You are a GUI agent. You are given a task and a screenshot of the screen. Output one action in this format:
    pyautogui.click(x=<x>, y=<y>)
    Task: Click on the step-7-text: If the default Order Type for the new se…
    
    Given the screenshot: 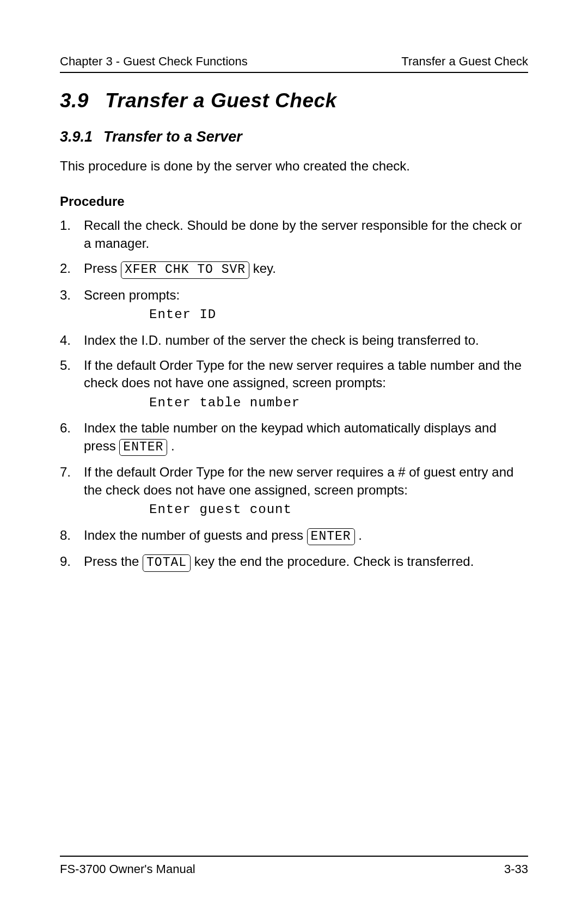 What is the action you would take?
    pyautogui.click(x=298, y=480)
    